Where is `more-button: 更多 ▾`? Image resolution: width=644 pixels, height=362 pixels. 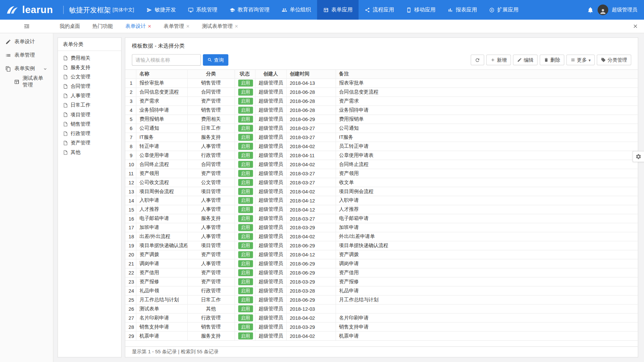
more-button: 更多 ▾ is located at coordinates (581, 60).